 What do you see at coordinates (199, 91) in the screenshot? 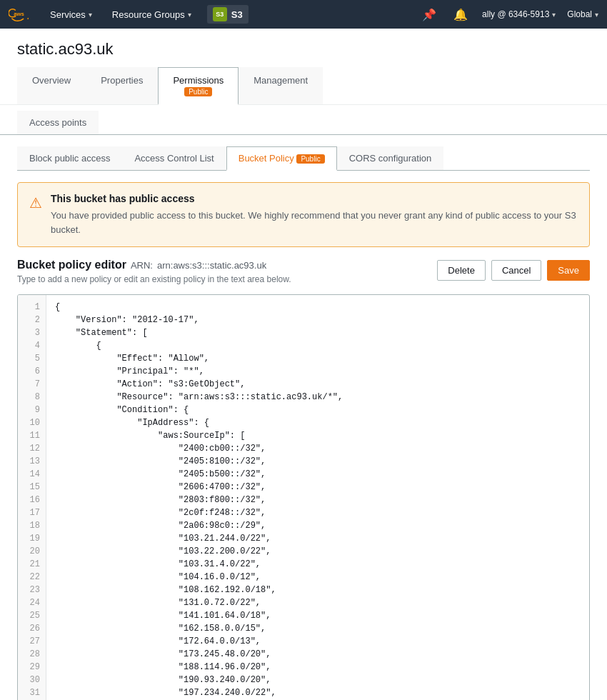
I see `permissions-badge: Public` at bounding box center [199, 91].